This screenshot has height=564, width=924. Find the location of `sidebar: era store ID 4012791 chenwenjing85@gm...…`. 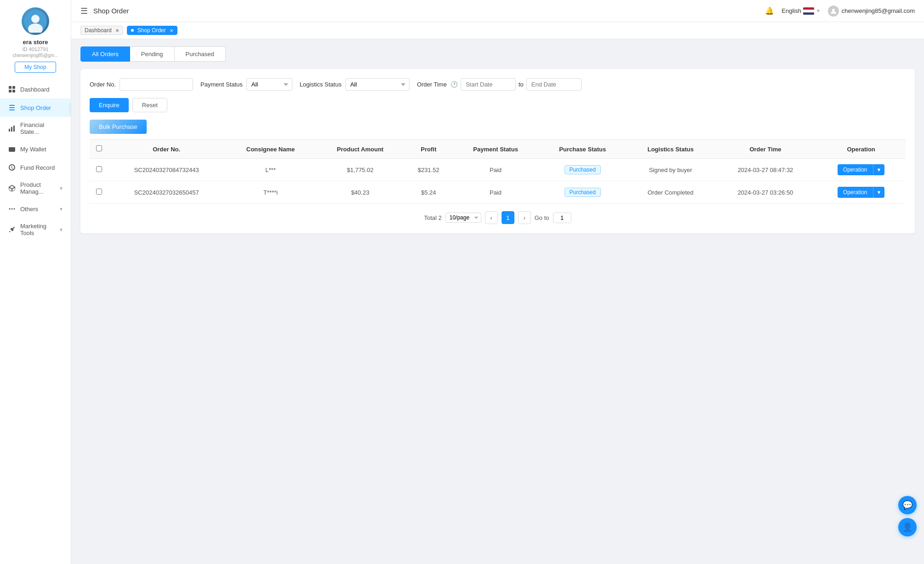

sidebar: era store ID 4012791 chenwenjing85@gm...… is located at coordinates (36, 282).